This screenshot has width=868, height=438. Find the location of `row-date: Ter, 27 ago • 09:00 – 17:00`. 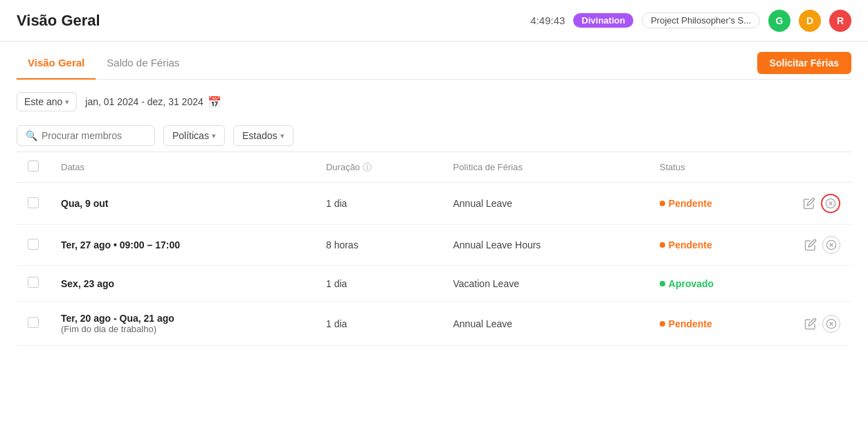

row-date: Ter, 27 ago • 09:00 – 17:00 is located at coordinates (183, 245).